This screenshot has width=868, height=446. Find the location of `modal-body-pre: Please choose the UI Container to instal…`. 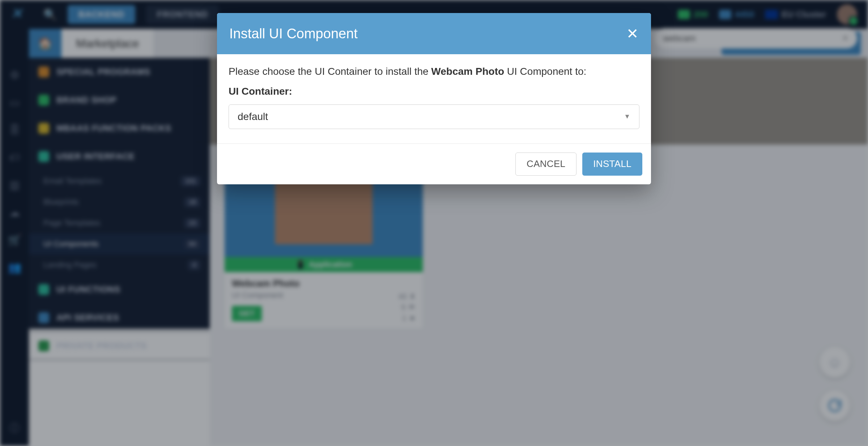

modal-body-pre: Please choose the UI Container to instal… is located at coordinates (330, 72).